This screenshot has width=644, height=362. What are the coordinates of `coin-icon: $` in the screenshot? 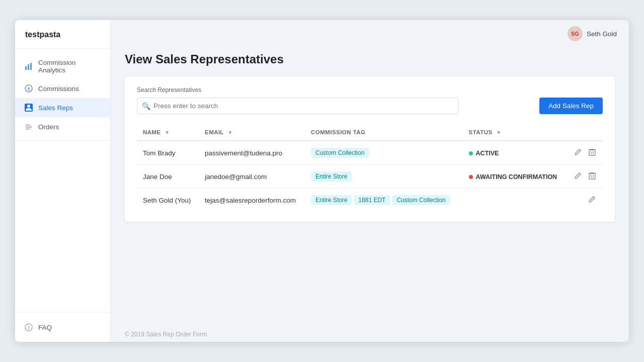 It's located at (29, 88).